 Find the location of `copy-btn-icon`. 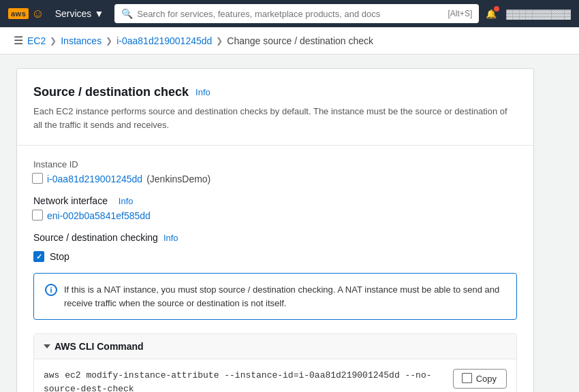

copy-btn-icon is located at coordinates (467, 378).